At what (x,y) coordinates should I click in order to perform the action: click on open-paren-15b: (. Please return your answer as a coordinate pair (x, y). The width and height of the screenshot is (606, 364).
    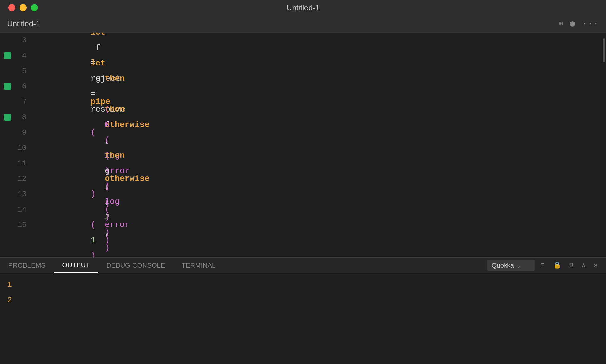
    Looking at the image, I should click on (93, 225).